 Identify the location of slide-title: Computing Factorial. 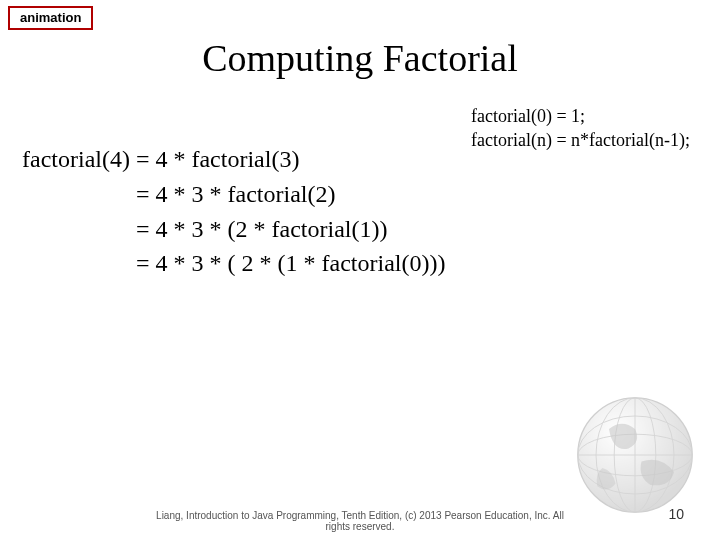
(360, 58).